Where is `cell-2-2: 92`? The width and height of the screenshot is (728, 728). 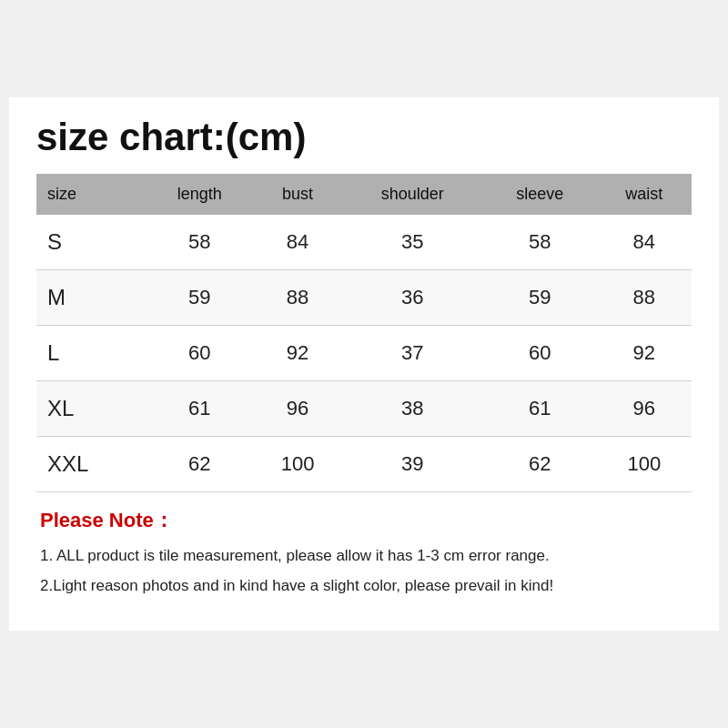
cell-2-2: 92 is located at coordinates (298, 353).